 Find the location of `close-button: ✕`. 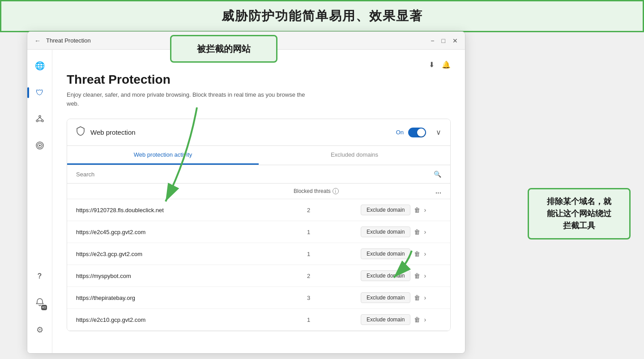

close-button: ✕ is located at coordinates (455, 41).